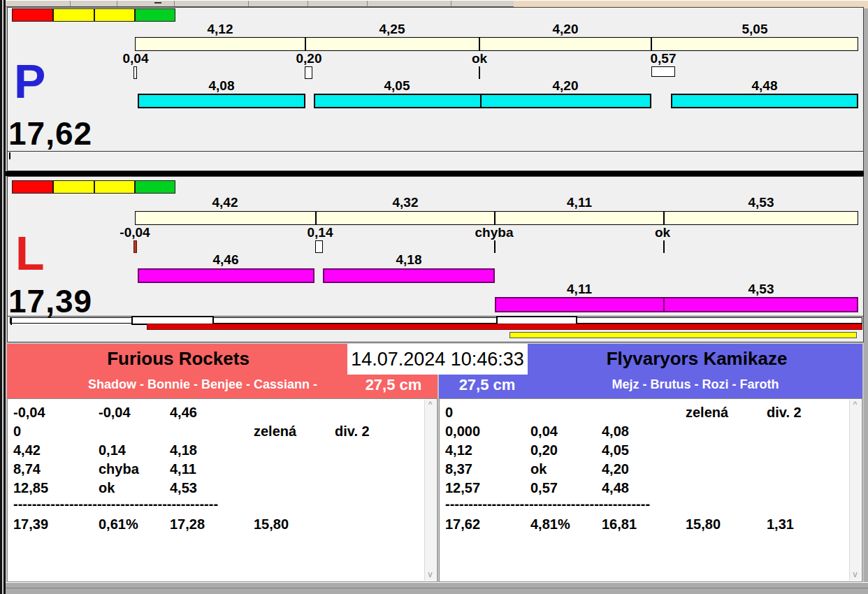 The width and height of the screenshot is (868, 594). What do you see at coordinates (29, 81) in the screenshot?
I see `lane-letter-p: P` at bounding box center [29, 81].